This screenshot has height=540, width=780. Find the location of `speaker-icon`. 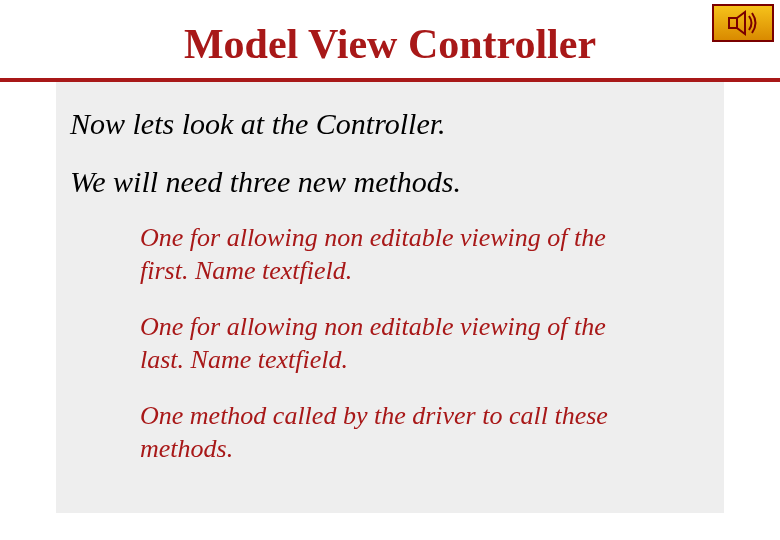

speaker-icon is located at coordinates (743, 23).